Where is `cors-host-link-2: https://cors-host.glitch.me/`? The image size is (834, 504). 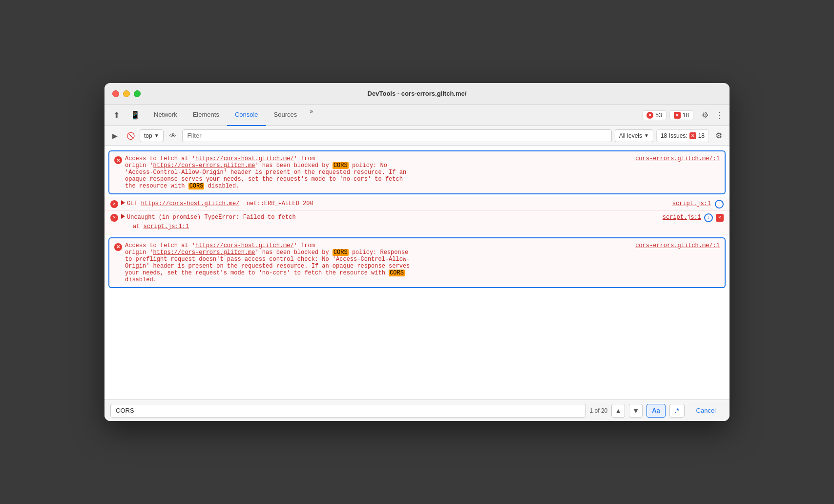
cors-host-link-2: https://cors-host.glitch.me/ is located at coordinates (245, 246).